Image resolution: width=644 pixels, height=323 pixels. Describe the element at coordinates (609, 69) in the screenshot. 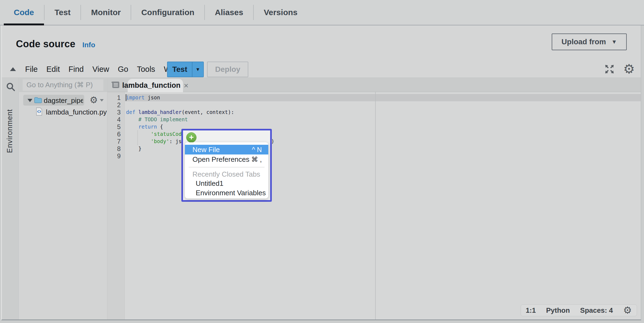

I see `fullscreen-icon` at that location.